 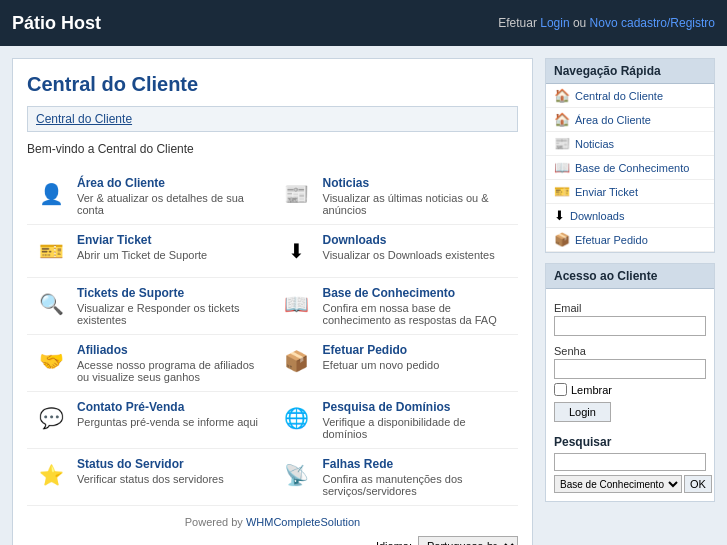 I want to click on remember-row: Lembrar, so click(x=630, y=390).